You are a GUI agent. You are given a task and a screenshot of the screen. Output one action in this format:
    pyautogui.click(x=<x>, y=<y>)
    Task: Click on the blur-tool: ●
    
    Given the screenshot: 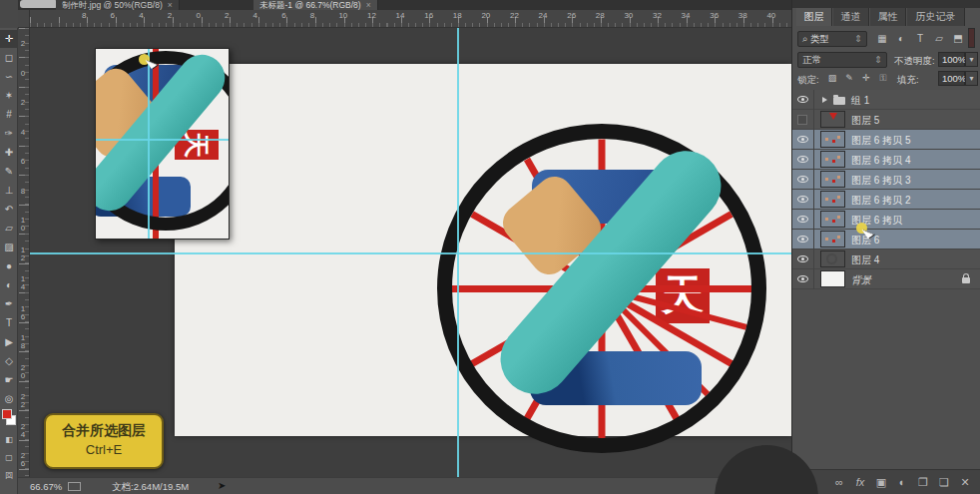 What is the action you would take?
    pyautogui.click(x=9, y=266)
    